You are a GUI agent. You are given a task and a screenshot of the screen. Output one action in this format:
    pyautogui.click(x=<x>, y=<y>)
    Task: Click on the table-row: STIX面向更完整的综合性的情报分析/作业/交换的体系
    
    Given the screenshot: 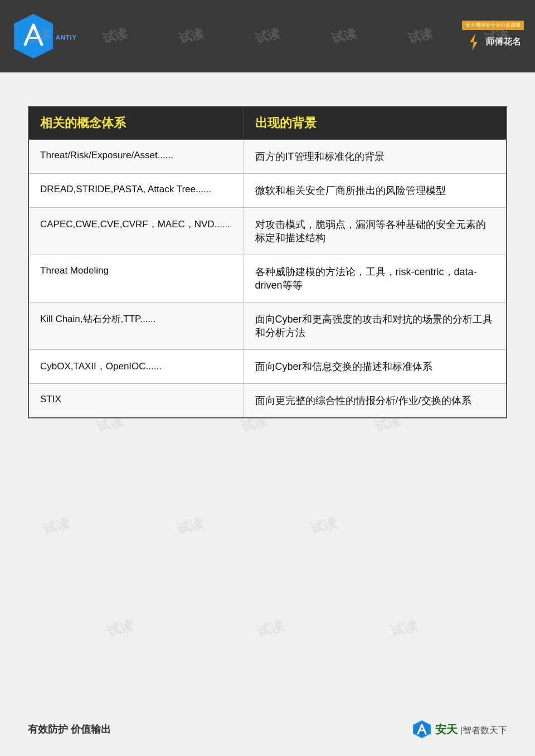 What is the action you would take?
    pyautogui.click(x=268, y=401)
    